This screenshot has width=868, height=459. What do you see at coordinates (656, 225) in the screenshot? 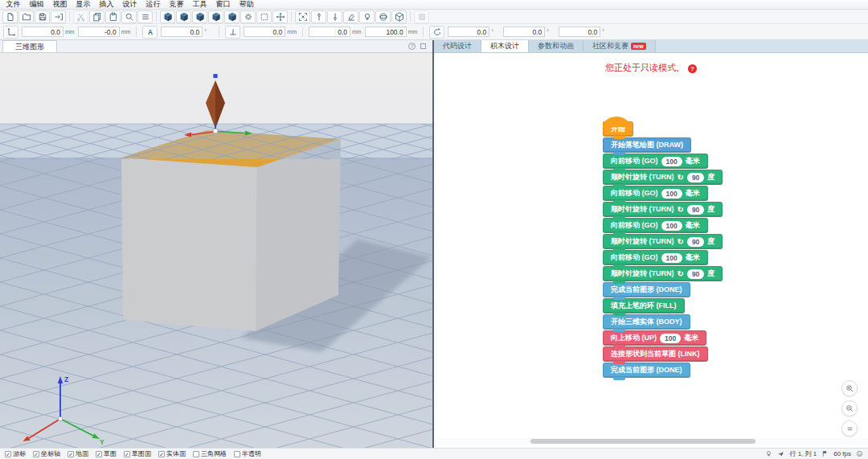
I see `block-go-3: 向前移动 (GO)100毫米` at bounding box center [656, 225].